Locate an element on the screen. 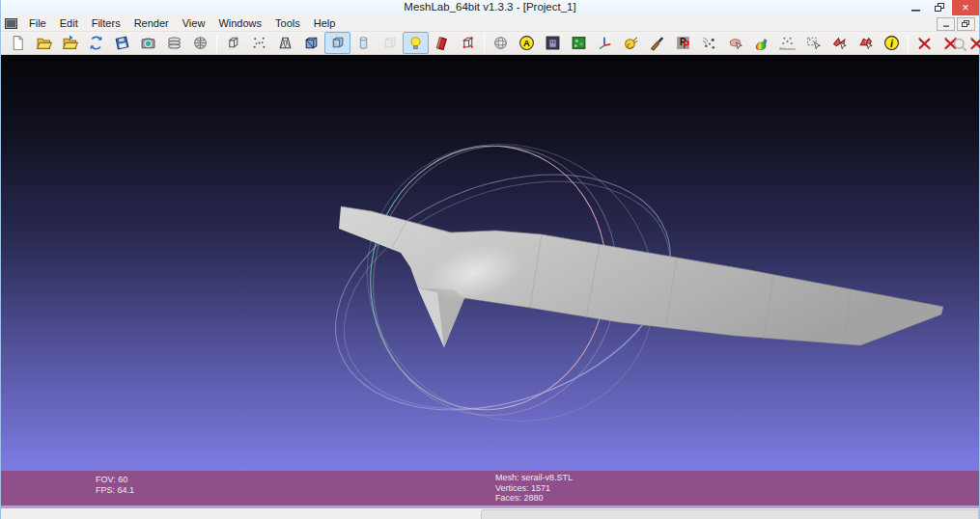  point-picking-icon is located at coordinates (736, 42).